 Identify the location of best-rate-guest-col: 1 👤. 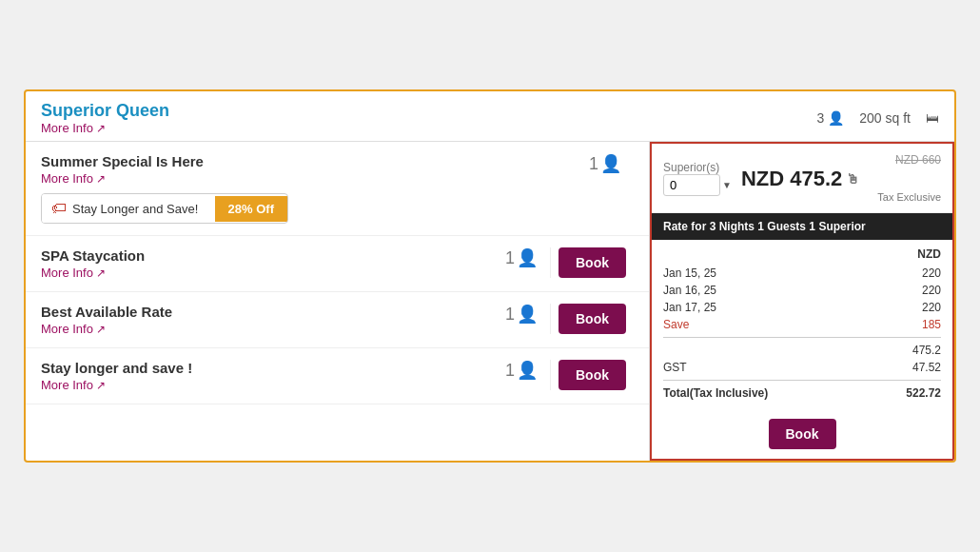
(521, 314).